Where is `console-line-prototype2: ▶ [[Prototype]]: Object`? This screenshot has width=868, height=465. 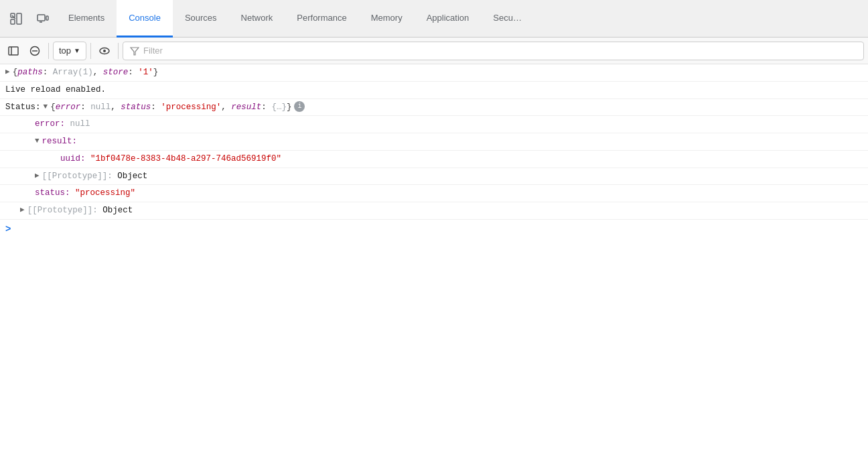
console-line-prototype2: ▶ [[Prototype]]: Object is located at coordinates (434, 211).